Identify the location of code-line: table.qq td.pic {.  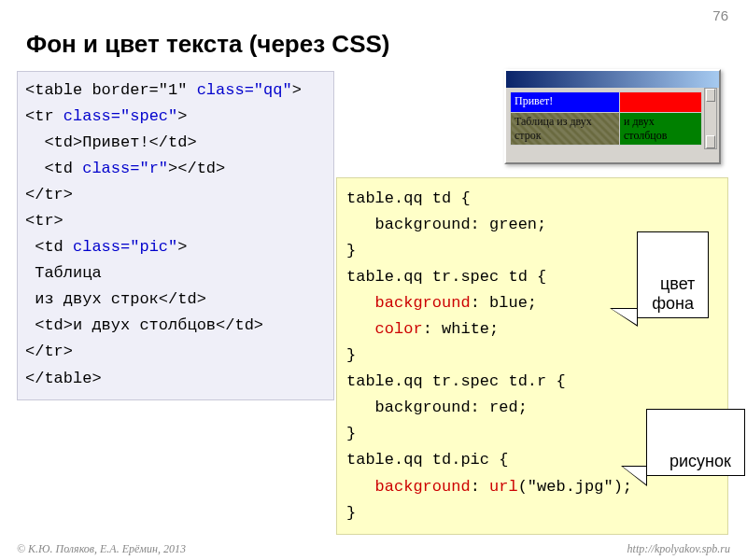
(428, 459).